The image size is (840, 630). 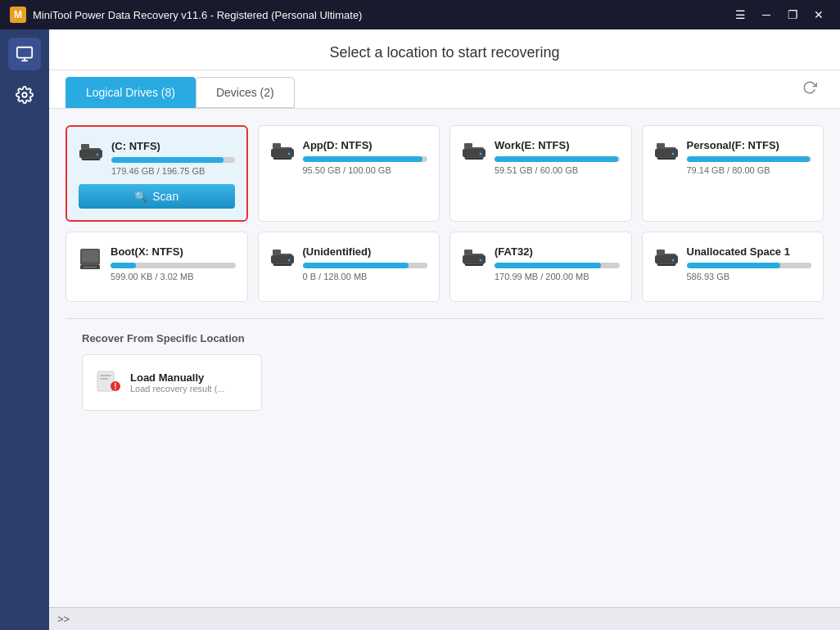 I want to click on window-controls: ☰ ─ ❐ ✕, so click(x=779, y=15).